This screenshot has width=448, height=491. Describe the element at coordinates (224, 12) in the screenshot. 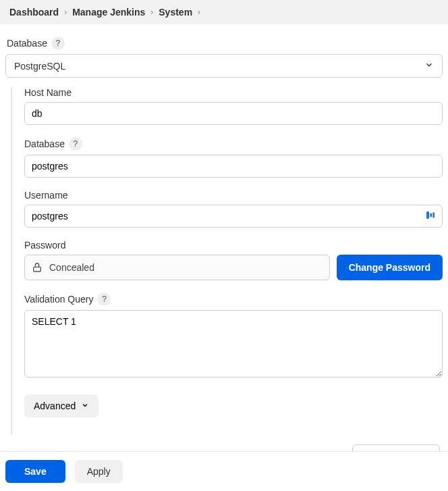

I see `breadcrumb: Dashboard › Manage Jenkins › System ›` at that location.